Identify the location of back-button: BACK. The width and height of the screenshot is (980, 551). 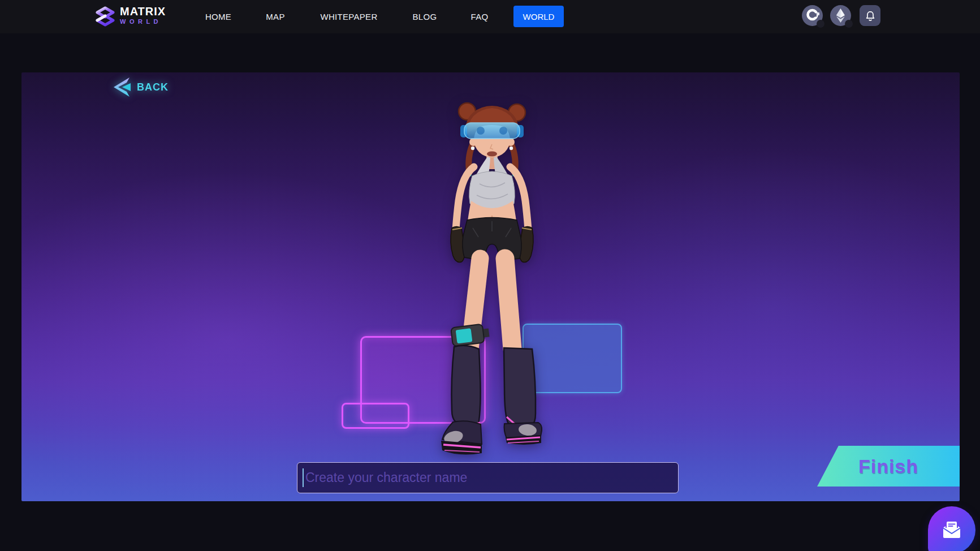
(139, 87).